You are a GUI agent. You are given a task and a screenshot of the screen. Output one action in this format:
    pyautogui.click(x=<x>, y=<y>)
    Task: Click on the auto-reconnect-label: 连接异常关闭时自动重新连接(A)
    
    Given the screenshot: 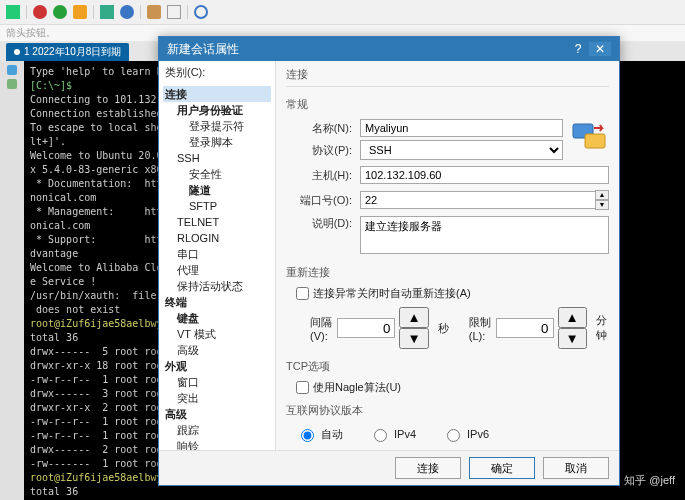 What is the action you would take?
    pyautogui.click(x=392, y=294)
    